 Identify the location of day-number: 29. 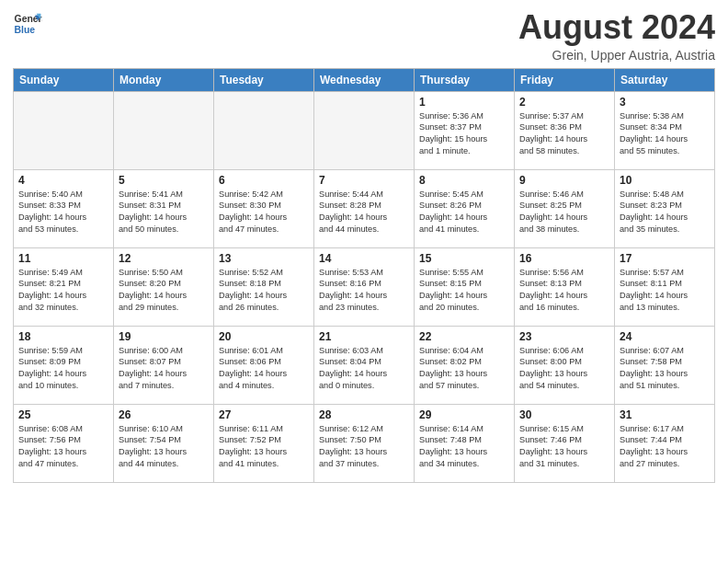
(464, 415).